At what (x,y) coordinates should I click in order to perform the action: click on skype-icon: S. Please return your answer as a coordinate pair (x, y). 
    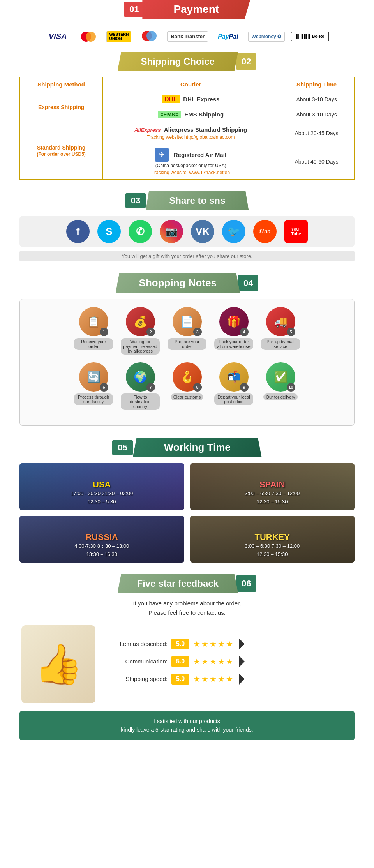
    Looking at the image, I should click on (109, 231).